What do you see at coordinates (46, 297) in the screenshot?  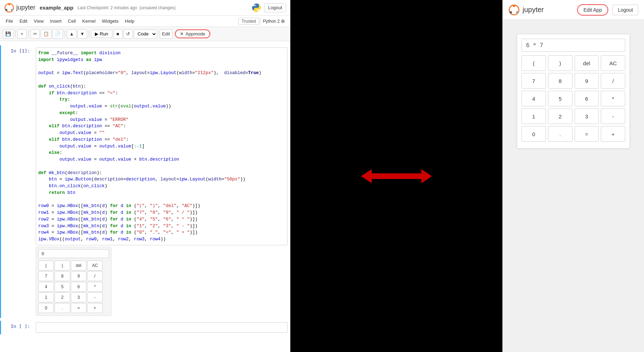 I see `calc-btn-1: 1` at bounding box center [46, 297].